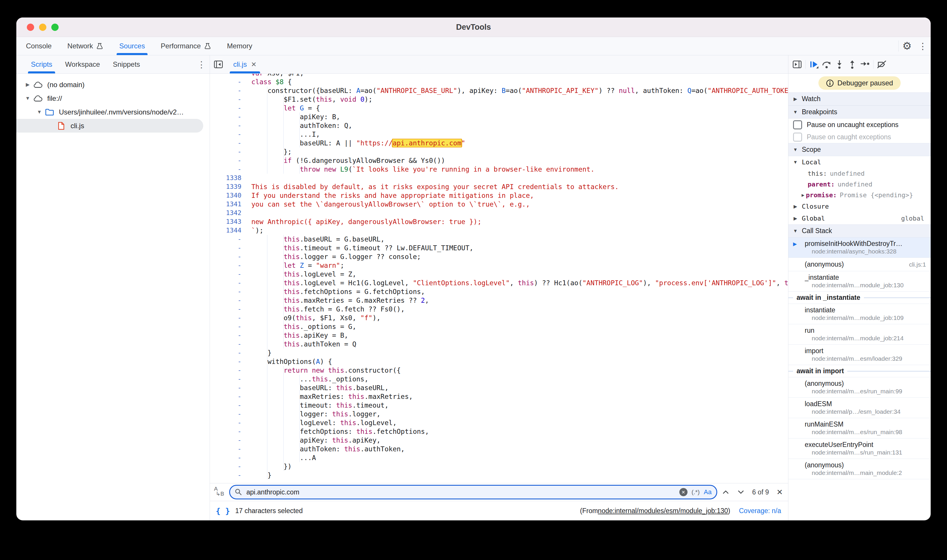  I want to click on step-into-icon, so click(839, 65).